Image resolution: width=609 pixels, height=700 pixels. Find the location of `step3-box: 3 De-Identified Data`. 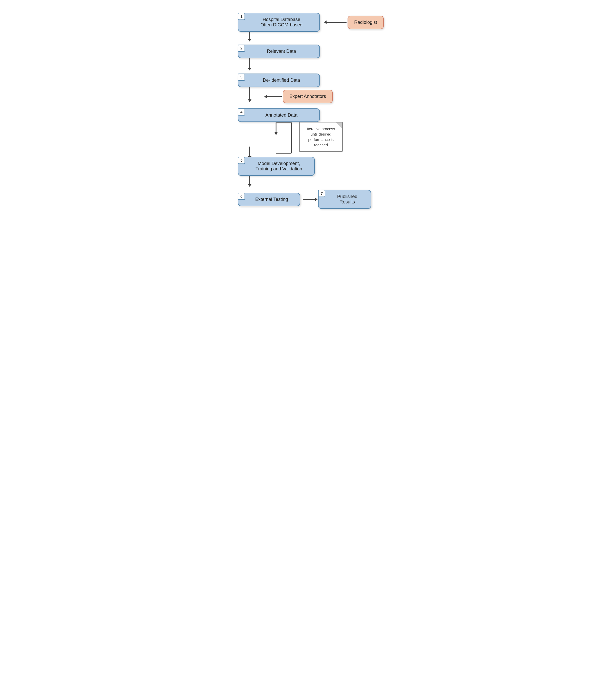

step3-box: 3 De-Identified Data is located at coordinates (279, 80).